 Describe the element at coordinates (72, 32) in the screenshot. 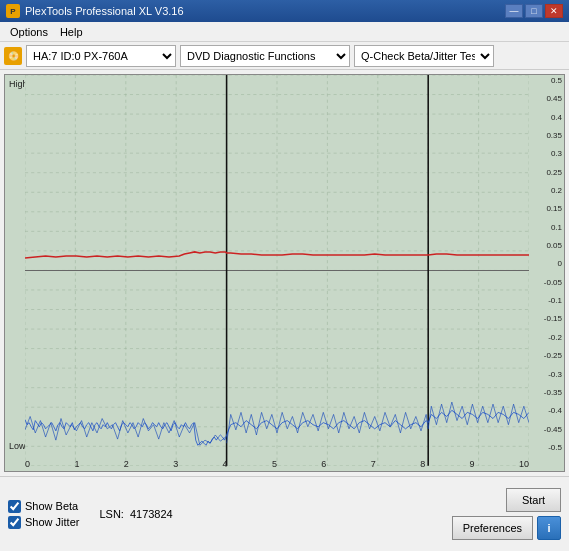

I see `menu-help: Help` at that location.